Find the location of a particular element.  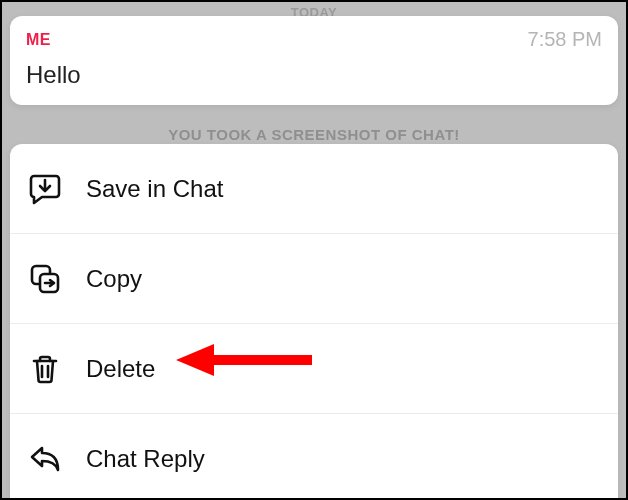

menu-item-label: Chat Reply is located at coordinates (146, 459).